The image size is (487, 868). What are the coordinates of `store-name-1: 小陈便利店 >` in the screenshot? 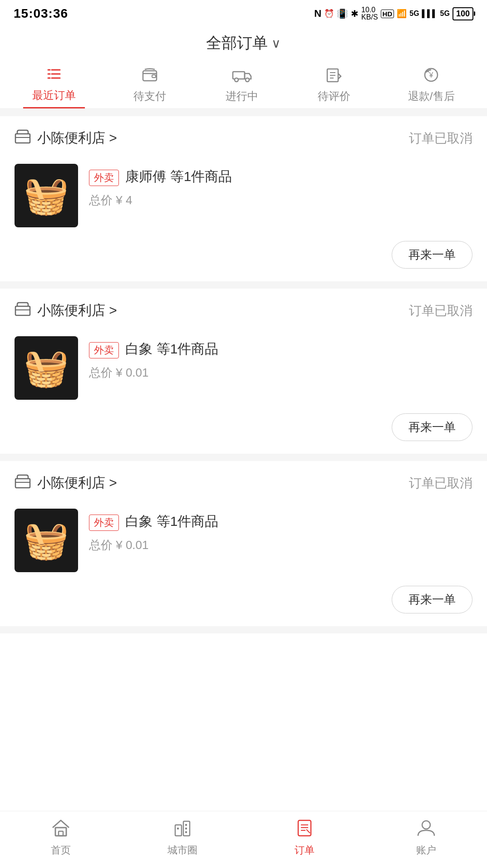 It's located at (77, 138).